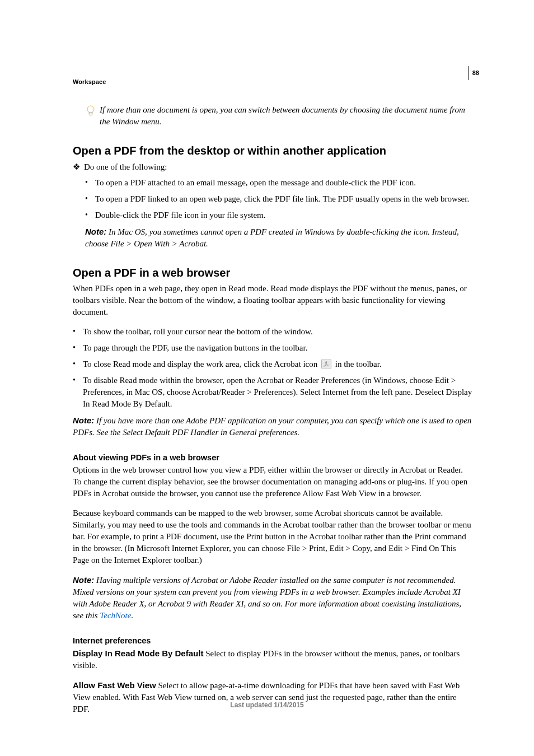 The image size is (534, 756). What do you see at coordinates (91, 113) in the screenshot?
I see `lightbulb-icon` at bounding box center [91, 113].